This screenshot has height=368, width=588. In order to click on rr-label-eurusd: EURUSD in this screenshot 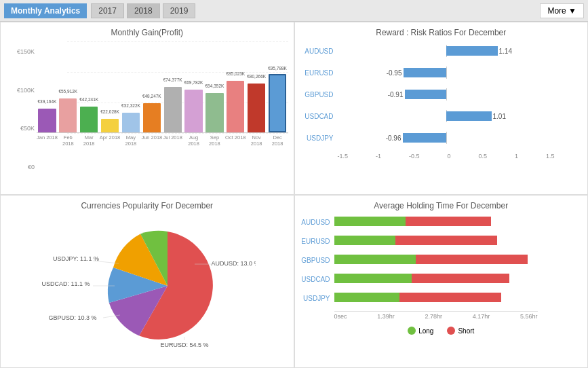, I will do `click(319, 73)`.